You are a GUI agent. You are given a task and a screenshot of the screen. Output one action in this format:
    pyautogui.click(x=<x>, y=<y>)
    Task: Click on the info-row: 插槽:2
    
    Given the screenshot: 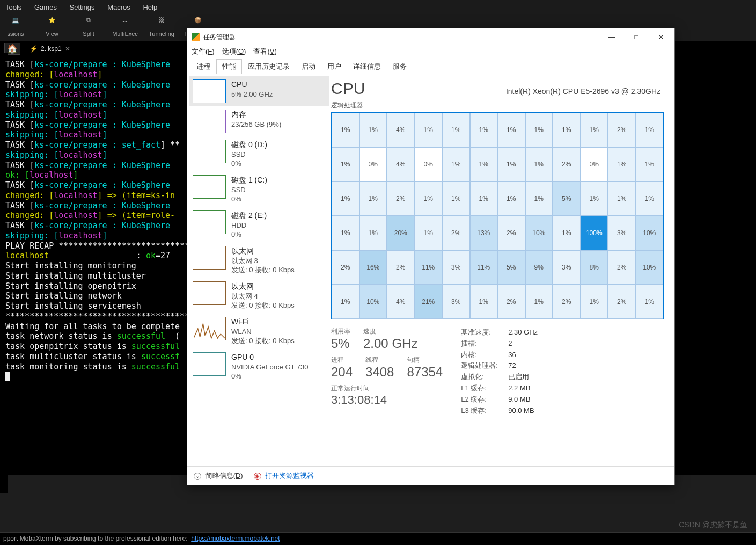 What is the action you would take?
    pyautogui.click(x=499, y=344)
    